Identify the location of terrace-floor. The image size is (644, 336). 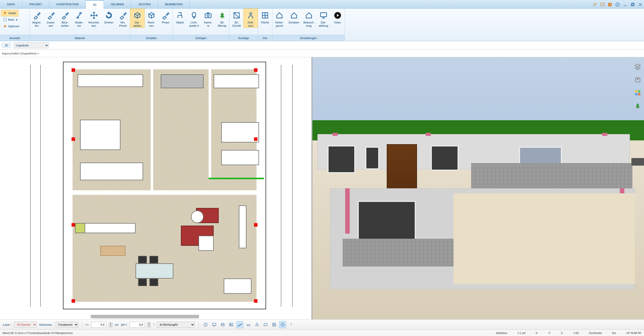
(544, 239).